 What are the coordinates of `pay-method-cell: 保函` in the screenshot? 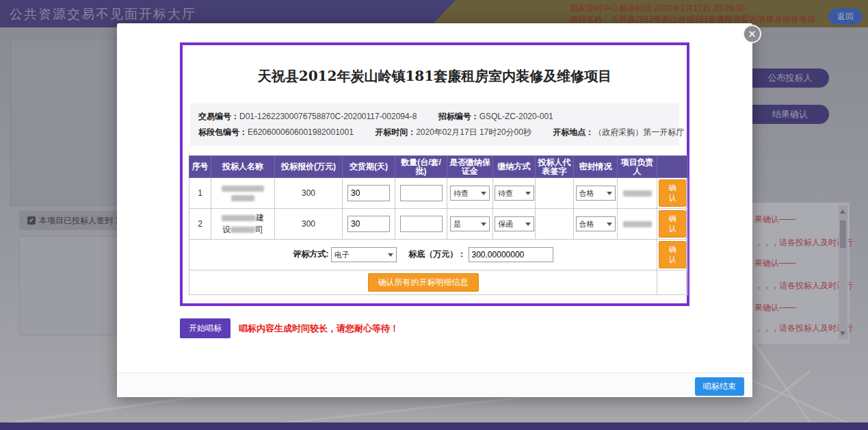 It's located at (514, 225).